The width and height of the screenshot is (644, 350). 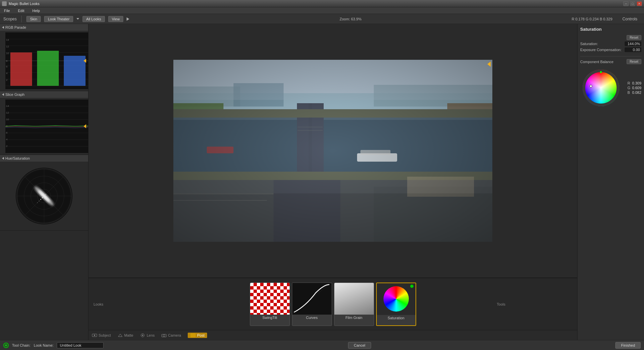 I want to click on rgb-parade-title: RGB Parade, so click(x=16, y=27).